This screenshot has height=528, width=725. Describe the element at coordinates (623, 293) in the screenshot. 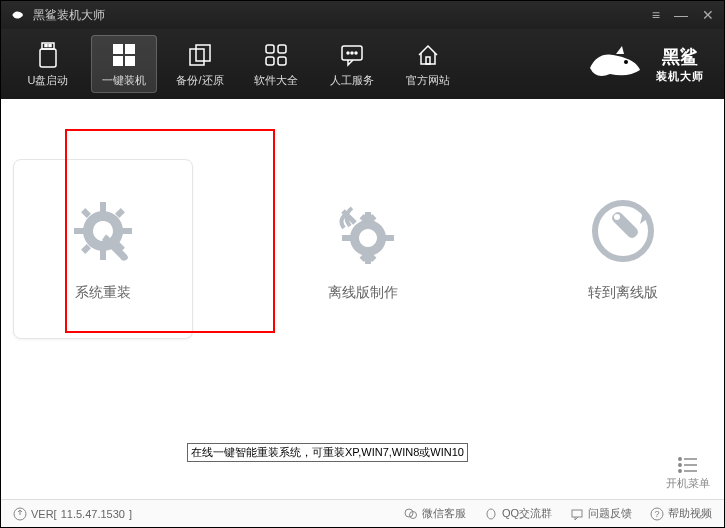

I see `option-label: 转到离线版` at that location.